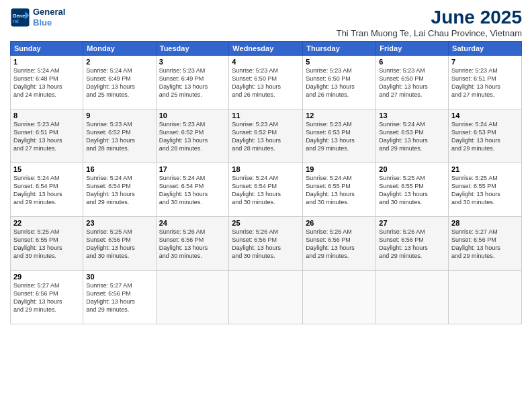  Describe the element at coordinates (47, 277) in the screenshot. I see `day-number: 29` at that location.